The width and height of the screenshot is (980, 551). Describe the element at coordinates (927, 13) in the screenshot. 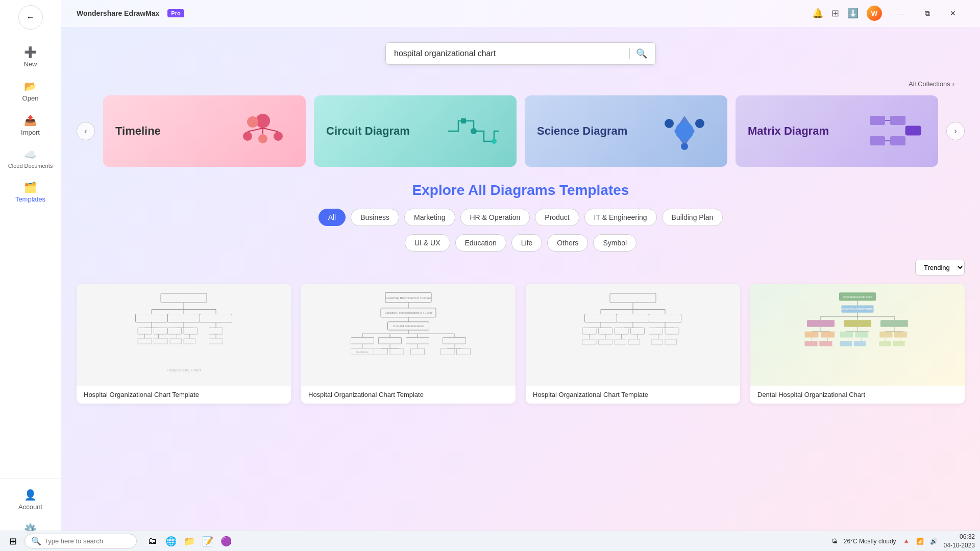

I see `restore-button: ⧉` at that location.